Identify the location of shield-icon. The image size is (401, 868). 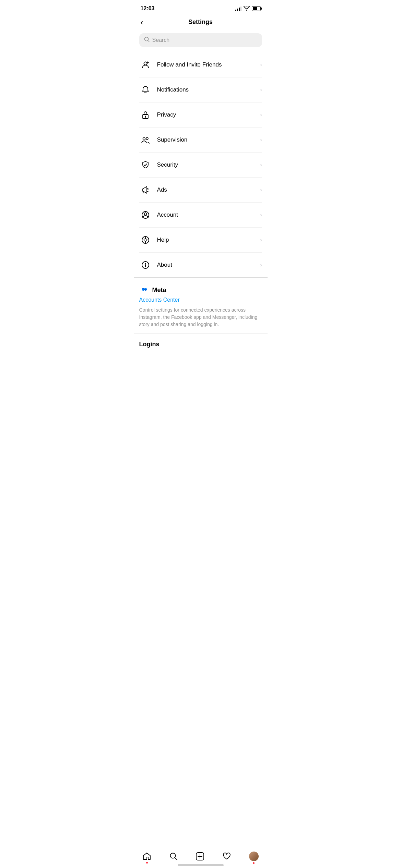
(145, 165).